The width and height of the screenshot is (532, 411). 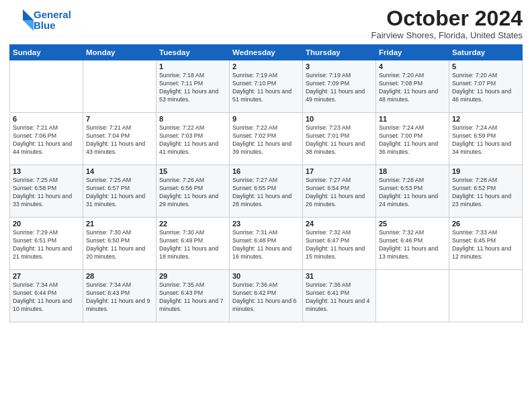 What do you see at coordinates (266, 139) in the screenshot?
I see `calendar-cell: 9Sunrise: 7:22 AM Sunset: 7:02 PM Daylig…` at bounding box center [266, 139].